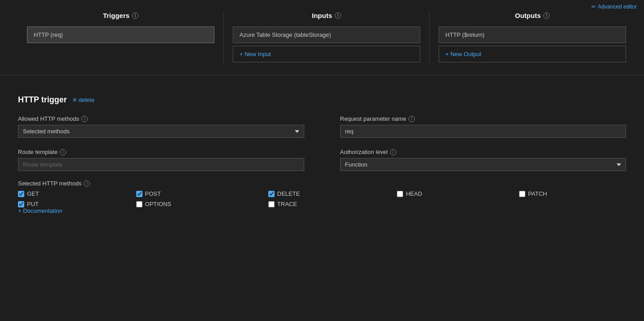 This screenshot has width=644, height=321. Describe the element at coordinates (161, 160) in the screenshot. I see `route-template-group: Route template i` at that location.